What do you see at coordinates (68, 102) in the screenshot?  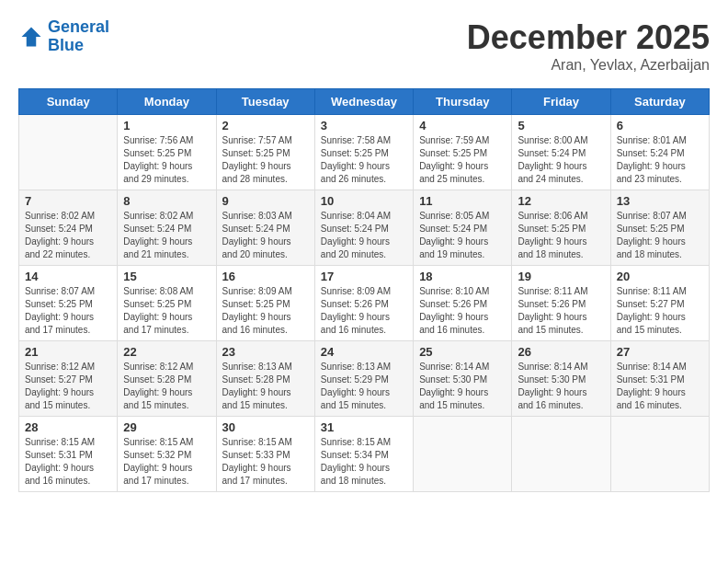 I see `weekday-header: Sunday` at bounding box center [68, 102].